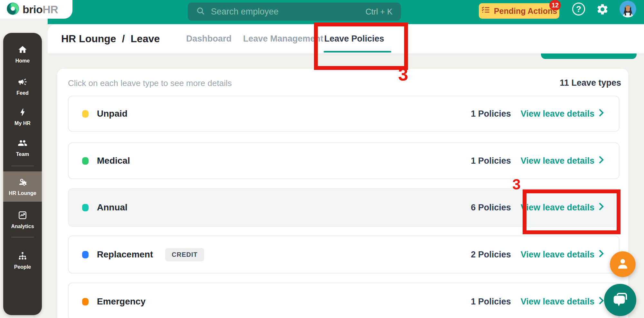  Describe the element at coordinates (623, 264) in the screenshot. I see `person-icon` at that location.